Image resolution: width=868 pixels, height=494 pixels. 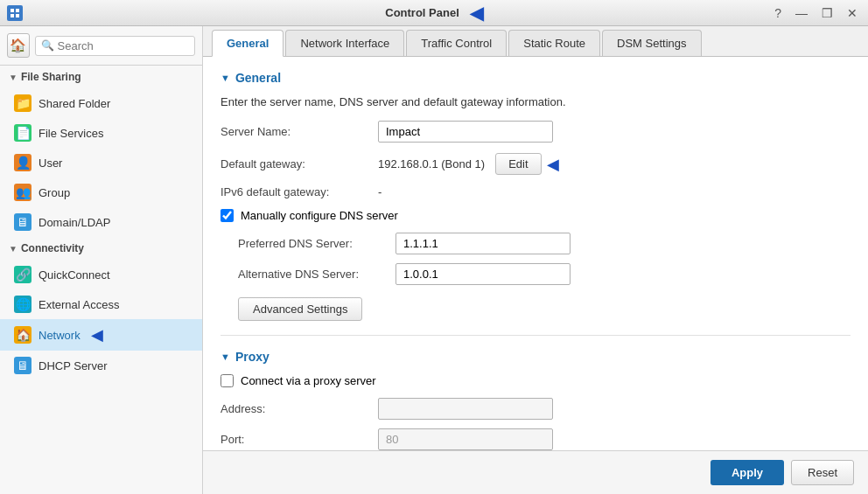 What do you see at coordinates (74, 103) in the screenshot?
I see `sidebar-item-label: Shared Folder` at bounding box center [74, 103].